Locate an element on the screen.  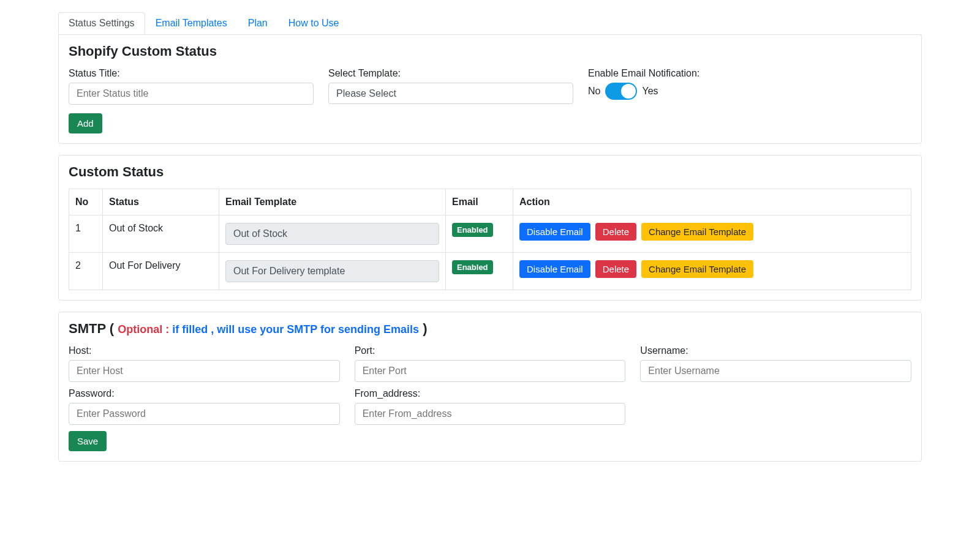
smtp-username-group: Username: is located at coordinates (775, 364).